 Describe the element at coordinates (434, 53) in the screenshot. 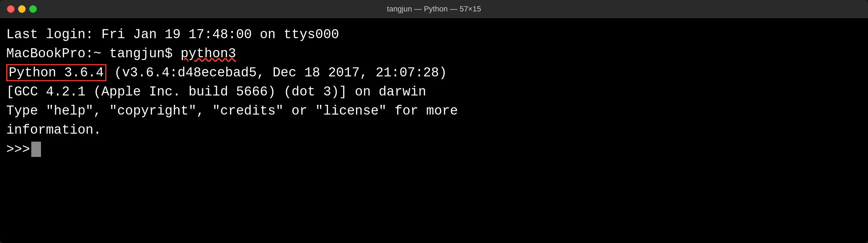

I see `prompt-line: MacBookPro:~ tangjun$ python3` at that location.